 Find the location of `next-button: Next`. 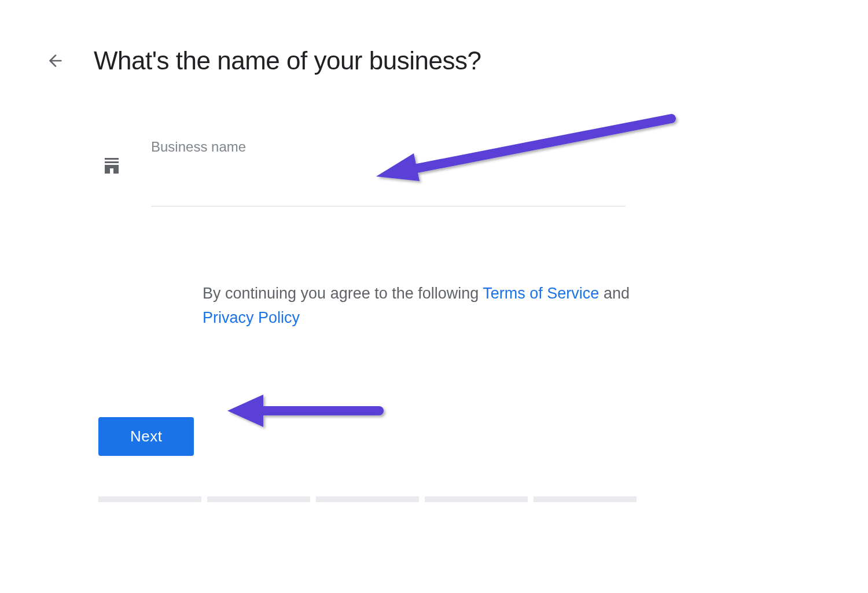

next-button: Next is located at coordinates (146, 436).